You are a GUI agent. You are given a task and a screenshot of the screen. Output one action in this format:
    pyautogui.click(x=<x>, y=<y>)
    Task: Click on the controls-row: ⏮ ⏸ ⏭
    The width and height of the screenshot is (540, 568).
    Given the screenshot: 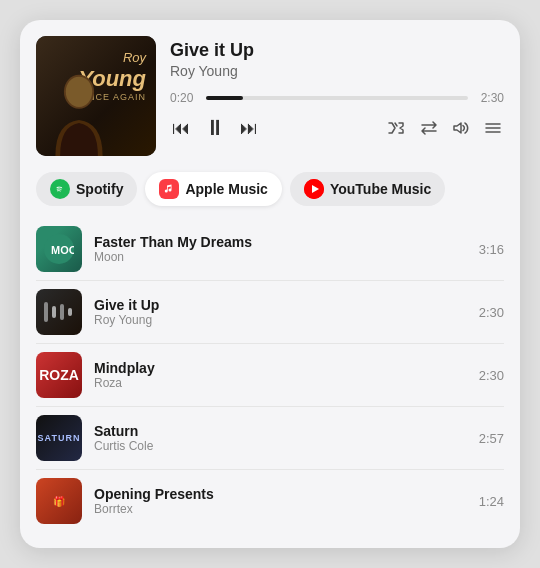 What is the action you would take?
    pyautogui.click(x=337, y=128)
    